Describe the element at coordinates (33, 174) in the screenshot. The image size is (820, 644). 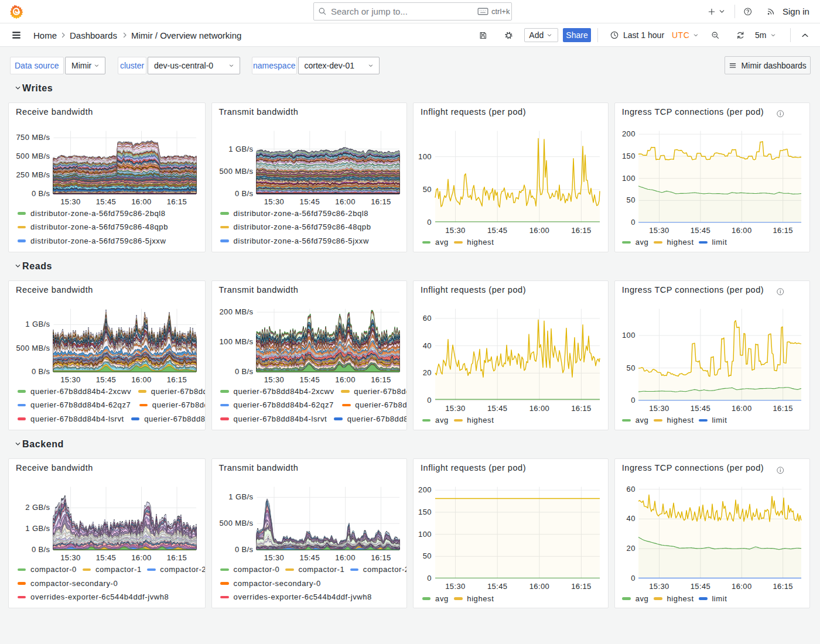
I see `svg-text: 250 MB/s` at that location.